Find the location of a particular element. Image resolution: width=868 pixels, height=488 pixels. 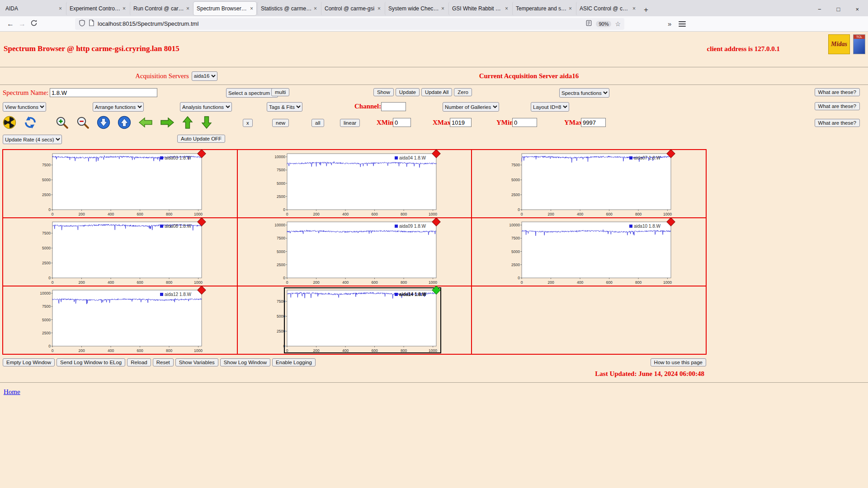

footer-button: Reload is located at coordinates (139, 362).